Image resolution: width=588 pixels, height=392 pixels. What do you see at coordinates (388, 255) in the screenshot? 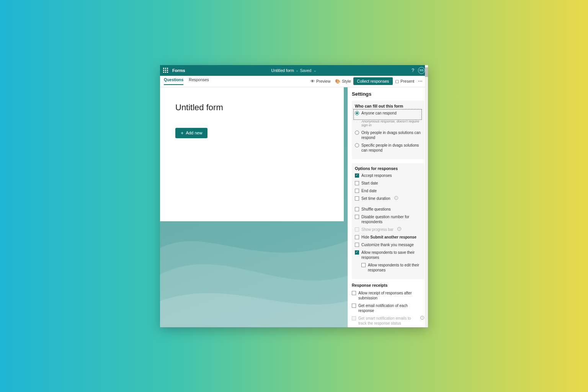
I see `check-allow-save: Allow respondents to save their response…` at bounding box center [388, 255].